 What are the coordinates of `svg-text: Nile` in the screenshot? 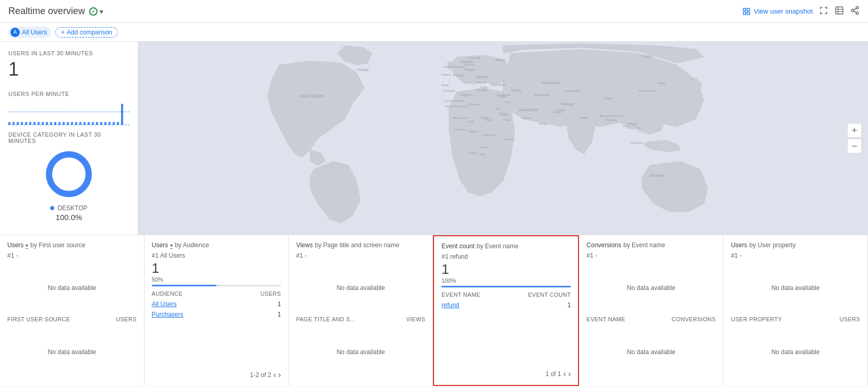 It's located at (499, 108).